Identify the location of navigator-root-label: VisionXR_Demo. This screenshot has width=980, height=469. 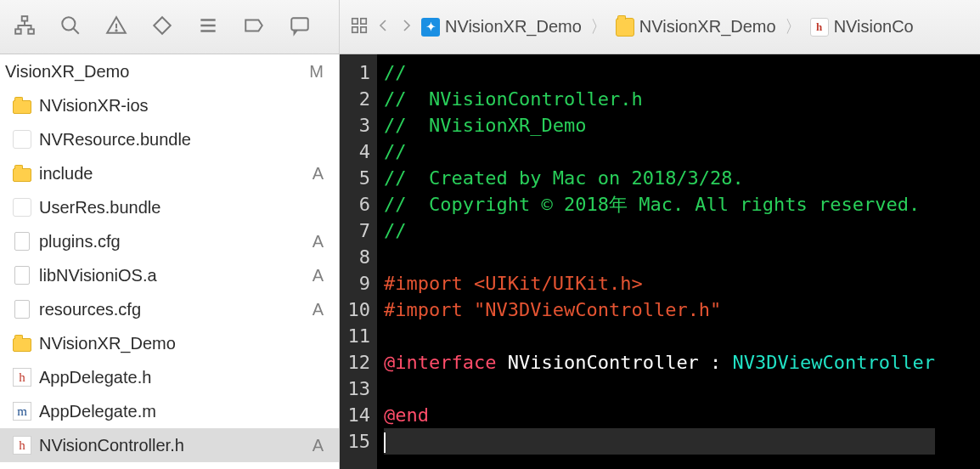
(67, 71).